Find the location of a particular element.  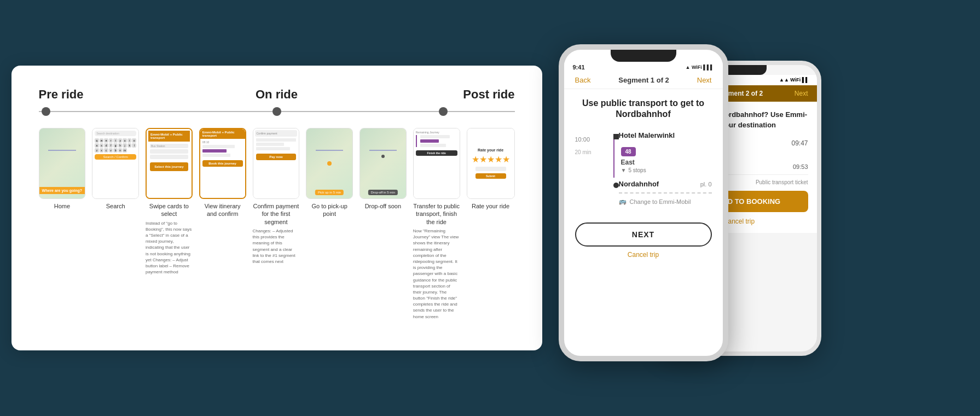

transfer-label: Transfer to public transport, finish the… is located at coordinates (437, 214).